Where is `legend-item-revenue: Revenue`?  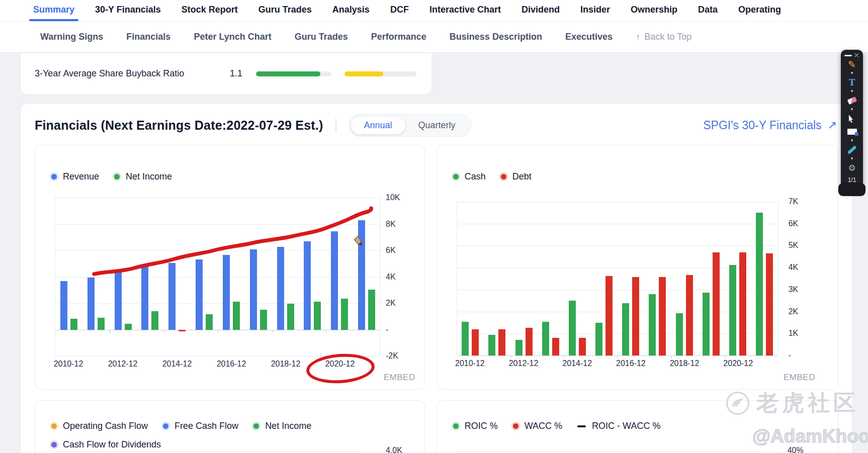 legend-item-revenue: Revenue is located at coordinates (75, 177).